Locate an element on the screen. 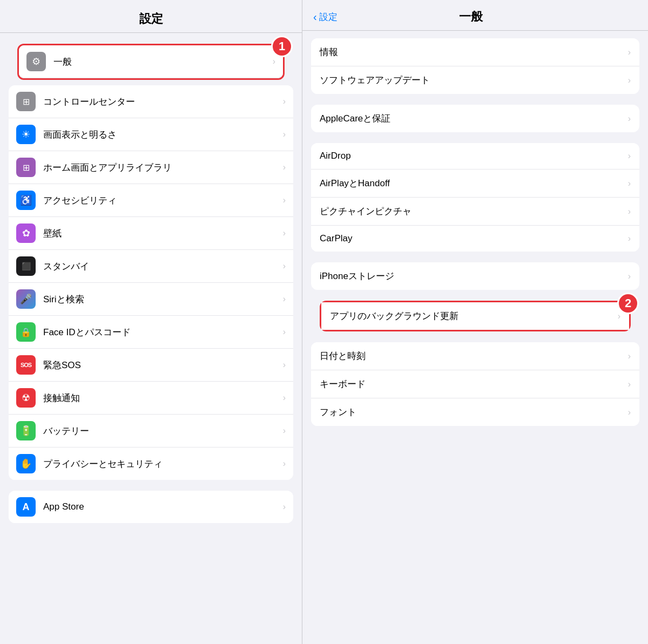  appstore-label: App Store is located at coordinates (162, 507).